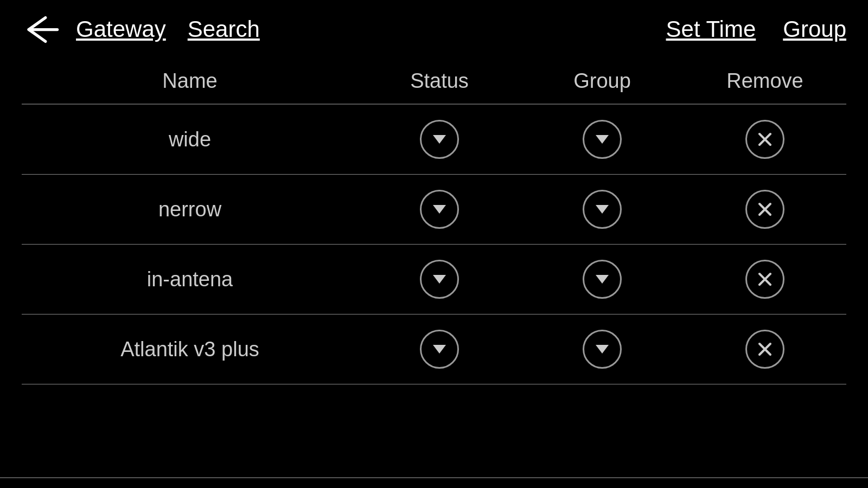 The width and height of the screenshot is (868, 488). What do you see at coordinates (439, 139) in the screenshot?
I see `status-cell-wide` at bounding box center [439, 139].